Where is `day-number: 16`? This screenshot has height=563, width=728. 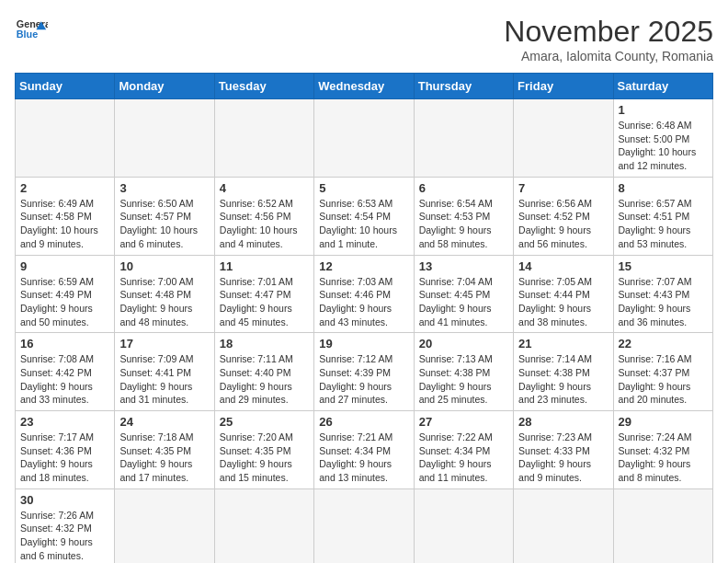 day-number: 16 is located at coordinates (64, 344).